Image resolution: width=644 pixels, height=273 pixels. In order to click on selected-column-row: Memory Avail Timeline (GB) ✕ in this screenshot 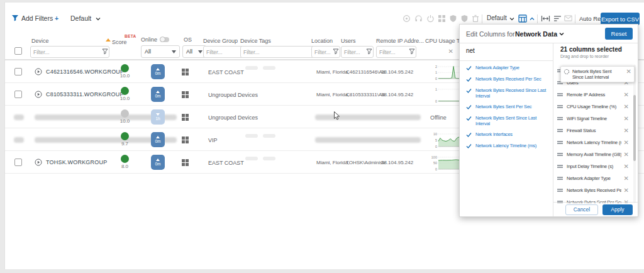, I will do `click(596, 155)`.